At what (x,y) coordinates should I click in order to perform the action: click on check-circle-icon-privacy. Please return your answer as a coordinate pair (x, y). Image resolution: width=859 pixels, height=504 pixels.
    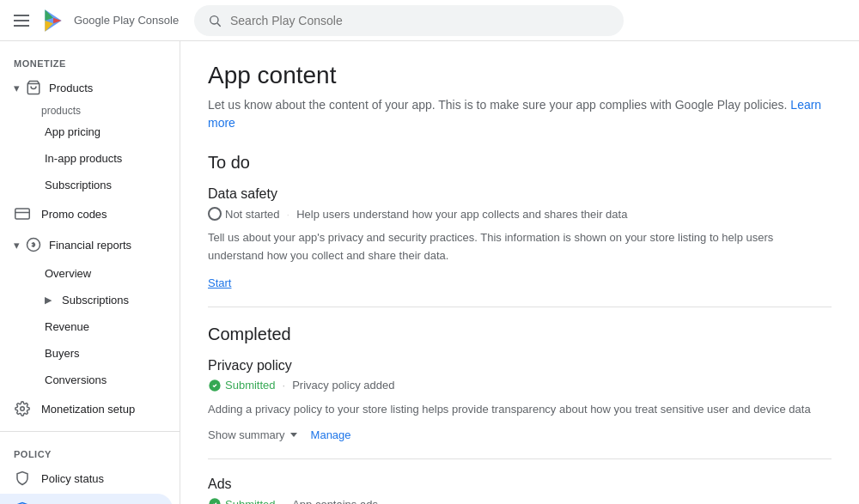
    Looking at the image, I should click on (215, 386).